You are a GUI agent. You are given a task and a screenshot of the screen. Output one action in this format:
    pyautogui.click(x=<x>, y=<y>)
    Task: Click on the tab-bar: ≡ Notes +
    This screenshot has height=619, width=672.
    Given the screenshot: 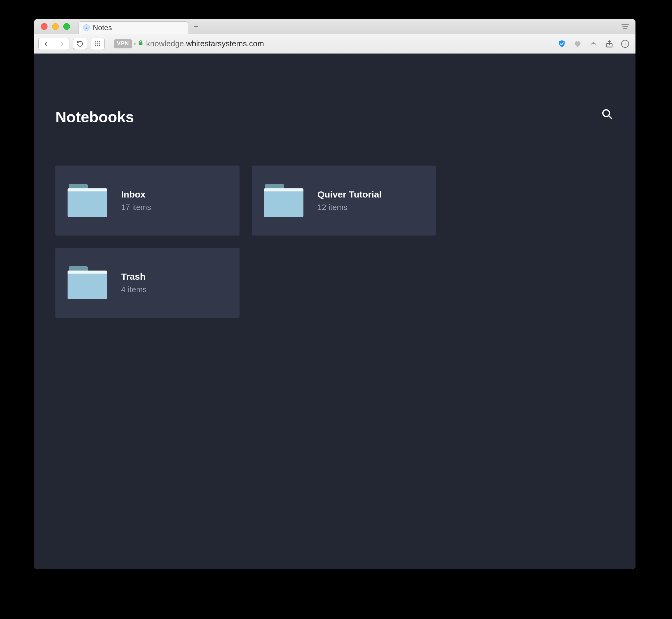 What is the action you would take?
    pyautogui.click(x=335, y=26)
    